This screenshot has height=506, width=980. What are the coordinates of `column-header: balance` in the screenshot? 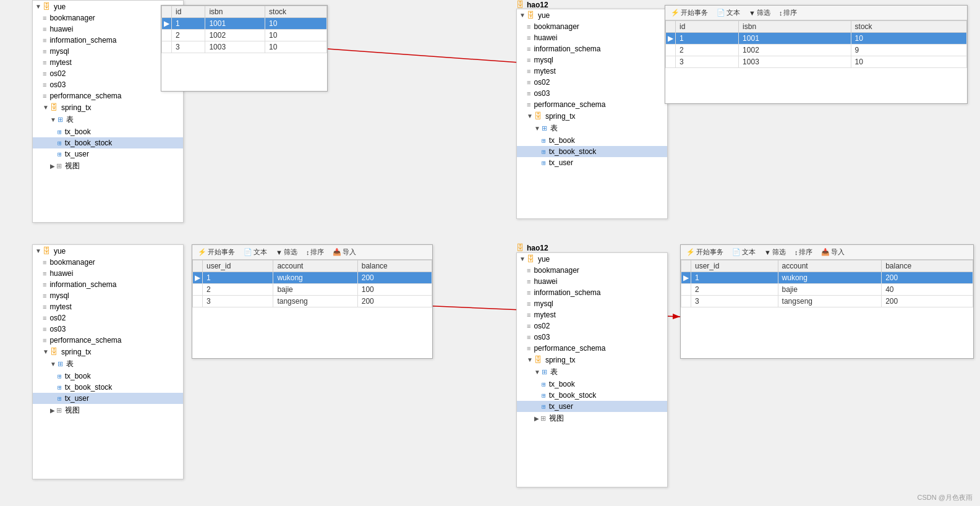 It's located at (927, 266).